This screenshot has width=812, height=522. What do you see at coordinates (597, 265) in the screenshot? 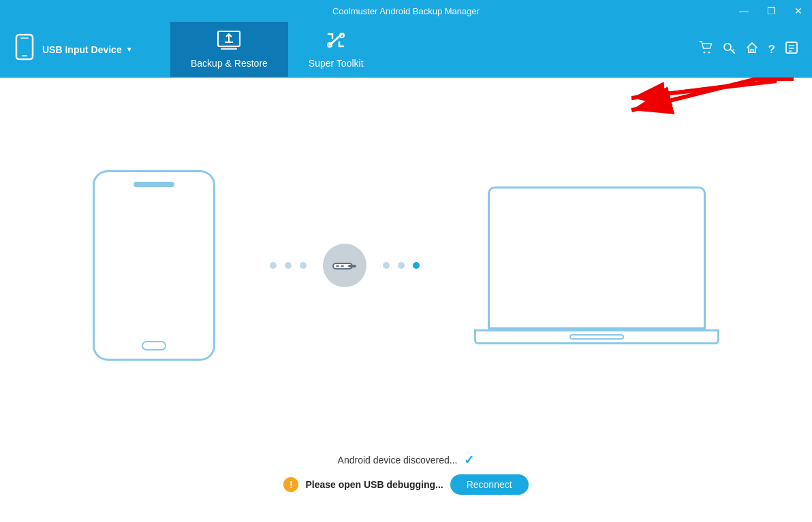
I see `laptop-illustration` at bounding box center [597, 265].